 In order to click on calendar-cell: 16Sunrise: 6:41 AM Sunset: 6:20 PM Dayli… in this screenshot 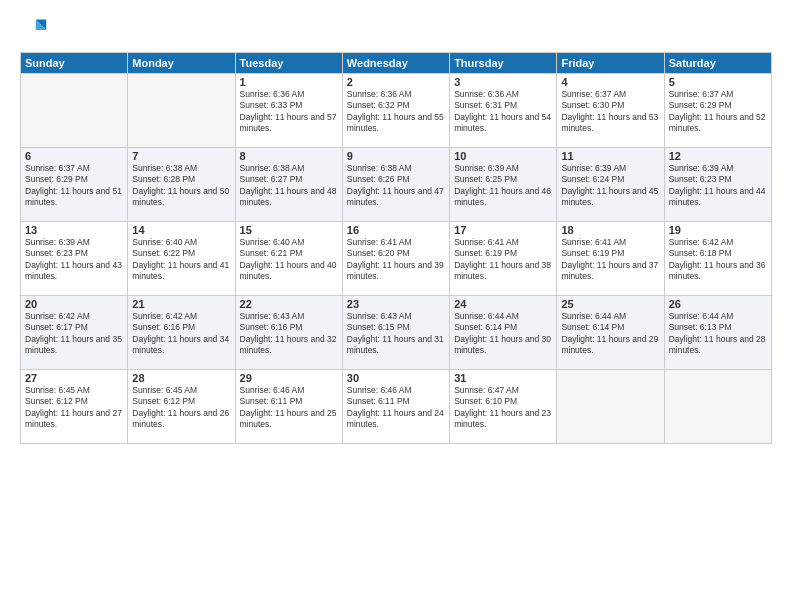, I will do `click(396, 259)`.